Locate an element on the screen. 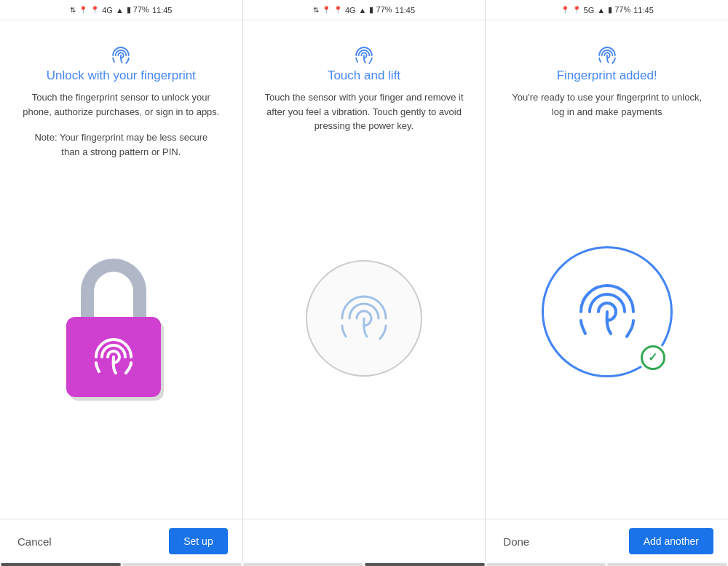  status-bar-3: 📍 📍 5G ▲ ▮ 77% 11:45 is located at coordinates (607, 10).